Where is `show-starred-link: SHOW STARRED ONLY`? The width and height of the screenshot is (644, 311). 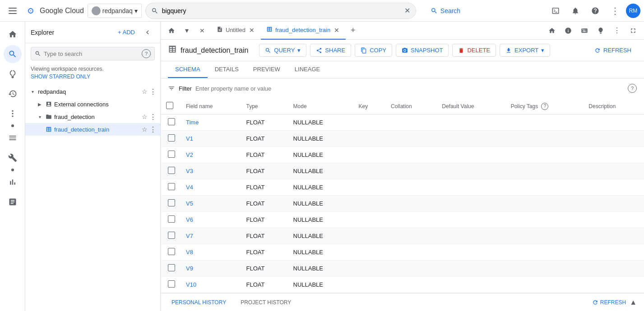 show-starred-link: SHOW STARRED ONLY is located at coordinates (60, 77).